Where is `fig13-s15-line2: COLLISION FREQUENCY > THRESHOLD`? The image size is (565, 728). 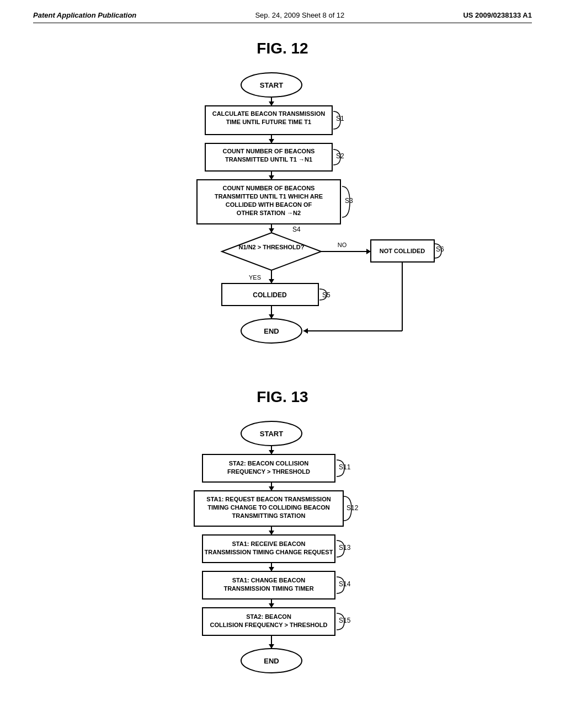
fig13-s15-line2: COLLISION FREQUENCY > THRESHOLD is located at coordinates (269, 625).